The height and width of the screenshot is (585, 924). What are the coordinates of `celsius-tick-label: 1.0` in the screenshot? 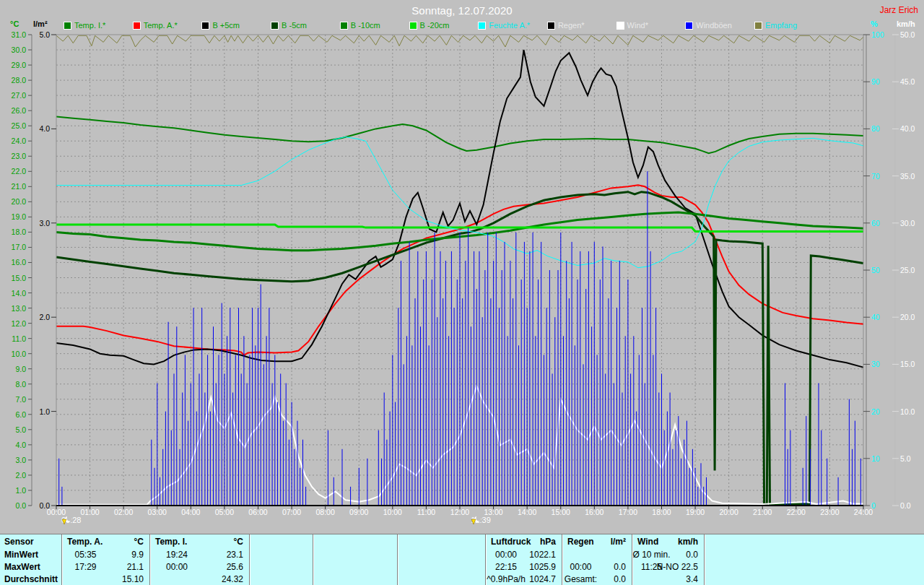 It's located at (14, 491).